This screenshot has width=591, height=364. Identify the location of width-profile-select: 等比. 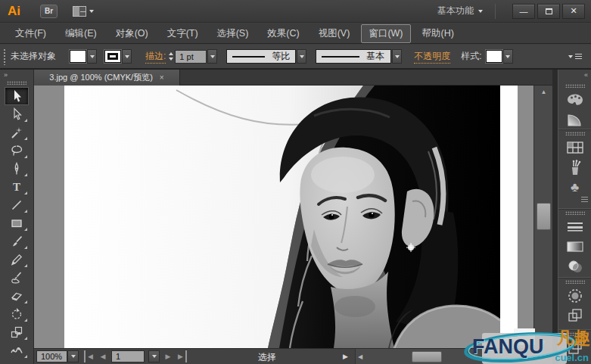
(261, 56).